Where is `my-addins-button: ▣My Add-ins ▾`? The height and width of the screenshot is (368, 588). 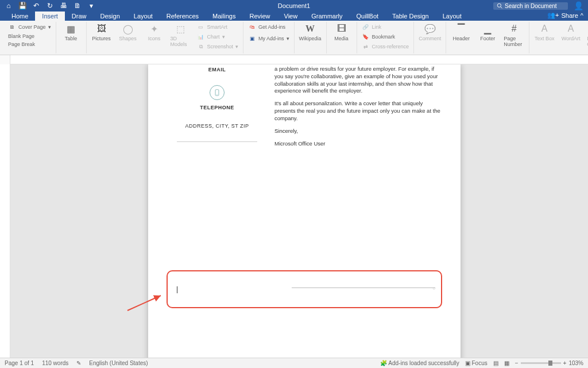
my-addins-button: ▣My Add-ins ▾ is located at coordinates (269, 39).